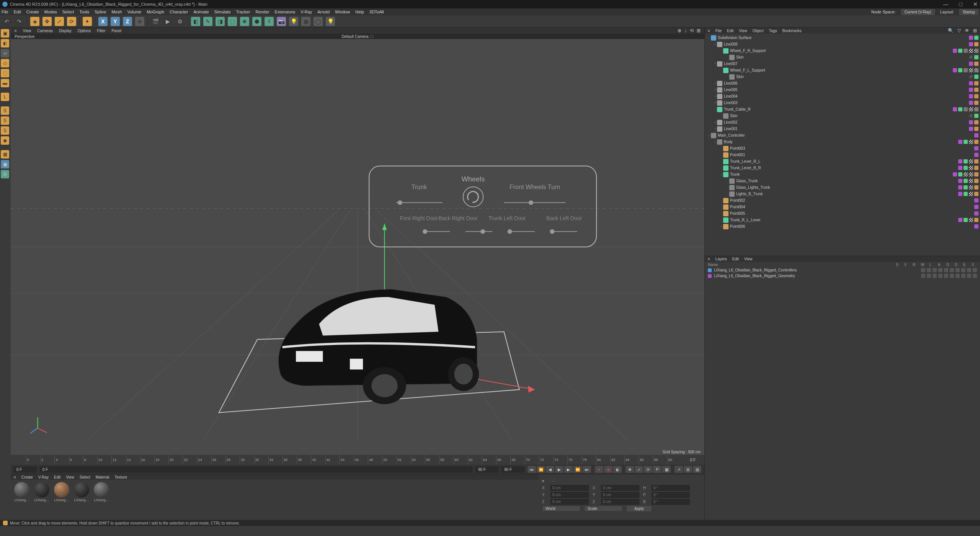 Image resolution: width=980 pixels, height=536 pixels. What do you see at coordinates (842, 38) in the screenshot?
I see `tree-row: –Subdivision Surface` at bounding box center [842, 38].